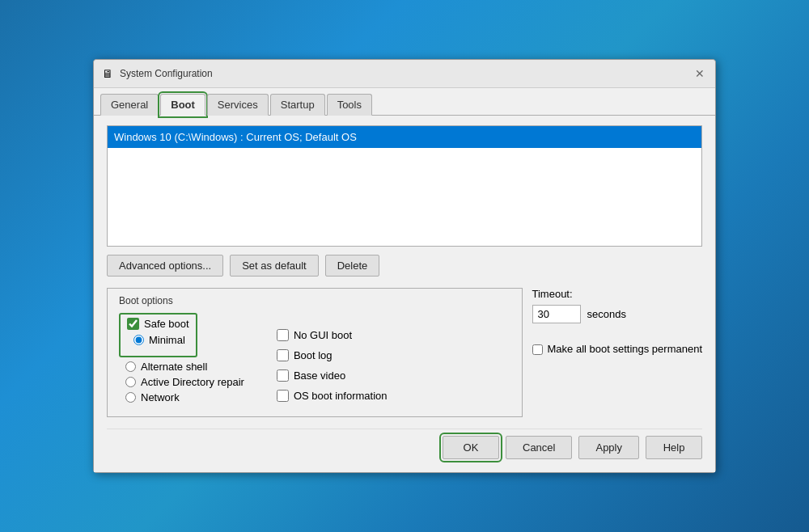  What do you see at coordinates (405, 74) in the screenshot?
I see `window-title: System Configuration` at bounding box center [405, 74].